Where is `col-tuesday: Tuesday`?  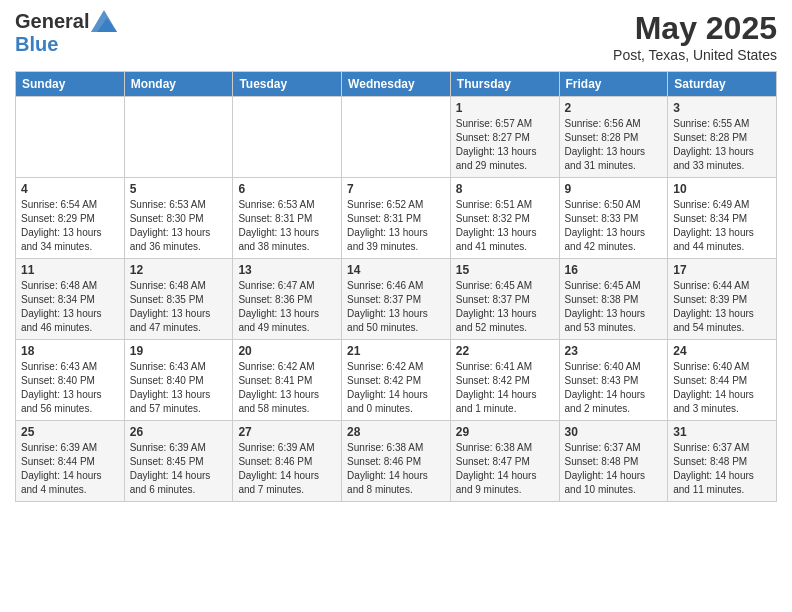
col-tuesday: Tuesday is located at coordinates (288, 84).